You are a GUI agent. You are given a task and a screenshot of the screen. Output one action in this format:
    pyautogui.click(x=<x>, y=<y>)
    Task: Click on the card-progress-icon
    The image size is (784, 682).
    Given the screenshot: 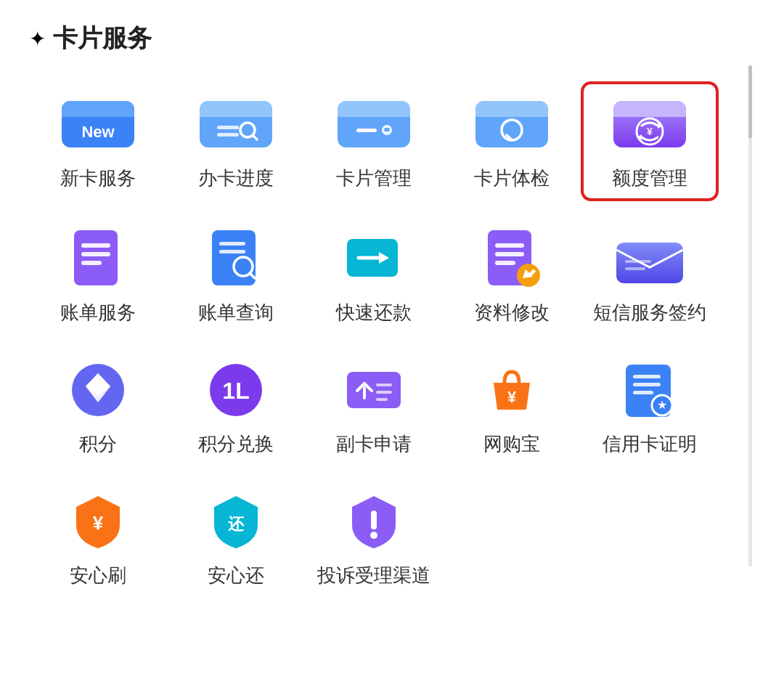 What is the action you would take?
    pyautogui.click(x=236, y=124)
    